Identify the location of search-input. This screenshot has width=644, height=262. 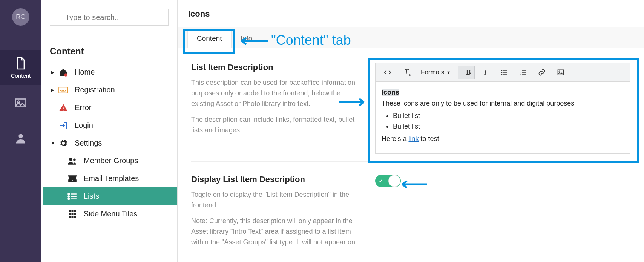
(109, 17).